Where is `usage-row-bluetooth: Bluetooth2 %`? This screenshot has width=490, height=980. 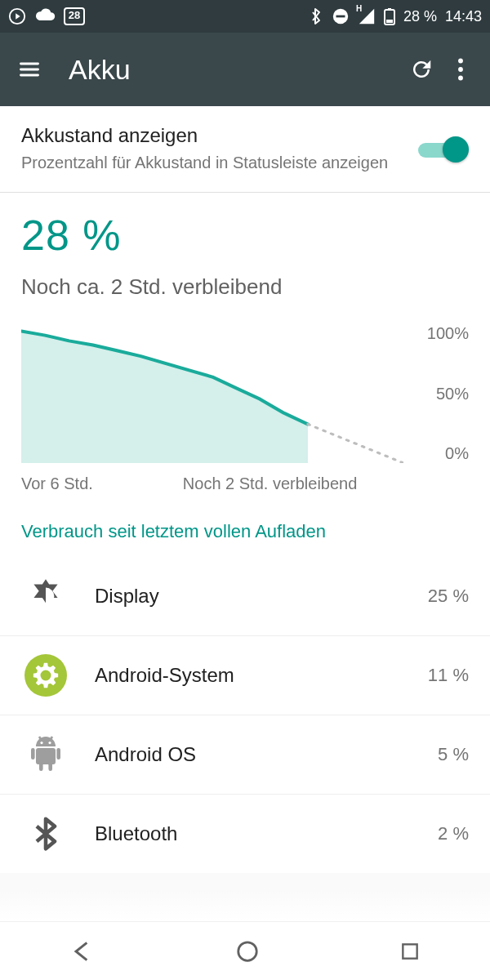 usage-row-bluetooth: Bluetooth2 % is located at coordinates (245, 834).